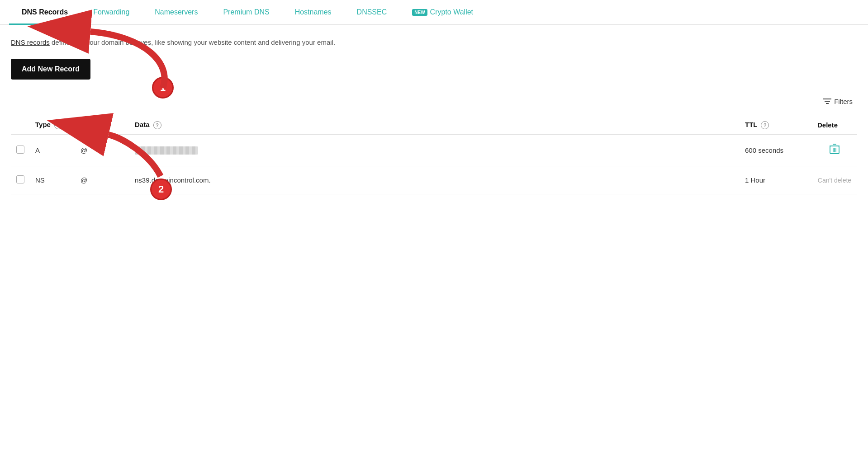  What do you see at coordinates (30, 42) in the screenshot?
I see `dns-records-link: DNS records` at bounding box center [30, 42].